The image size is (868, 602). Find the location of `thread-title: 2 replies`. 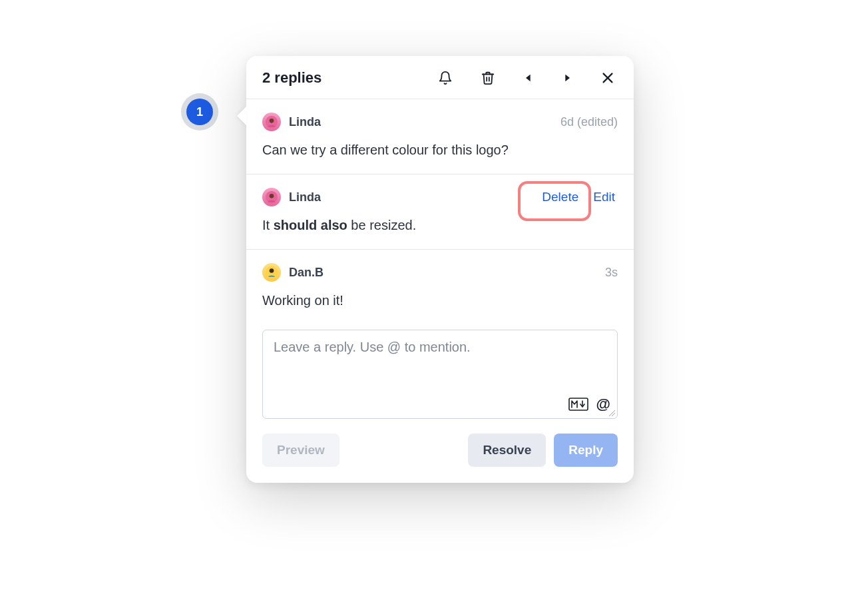

thread-title: 2 replies is located at coordinates (349, 78).